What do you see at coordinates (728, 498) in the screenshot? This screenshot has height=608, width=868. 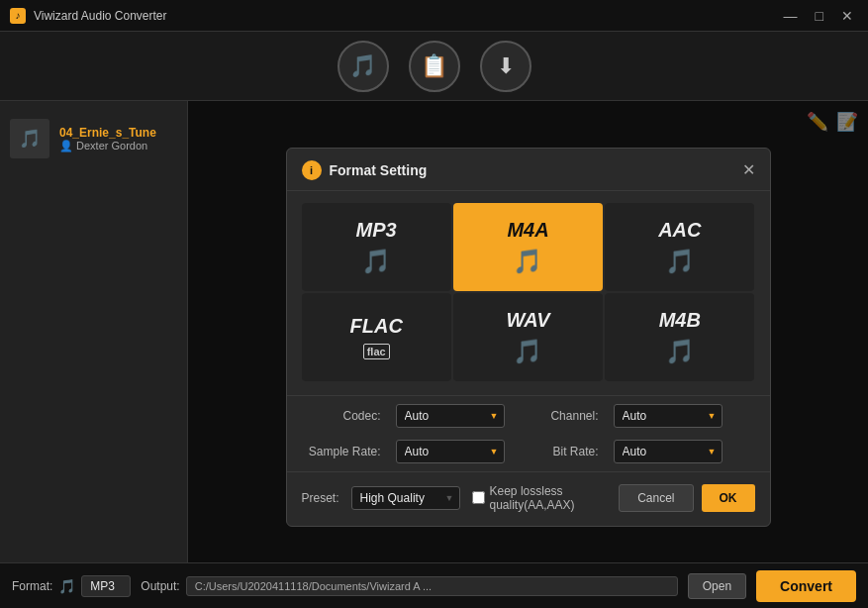 I see `ok-button: OK` at bounding box center [728, 498].